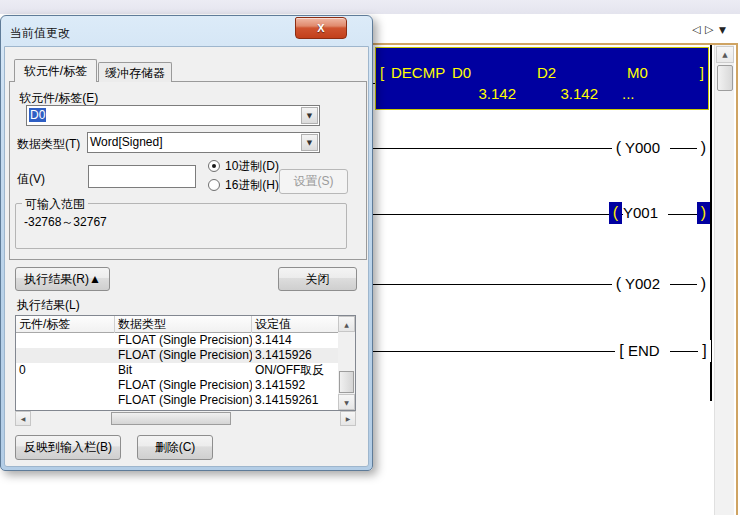  What do you see at coordinates (23, 418) in the screenshot?
I see `scroll-left-icon: ◀` at bounding box center [23, 418].